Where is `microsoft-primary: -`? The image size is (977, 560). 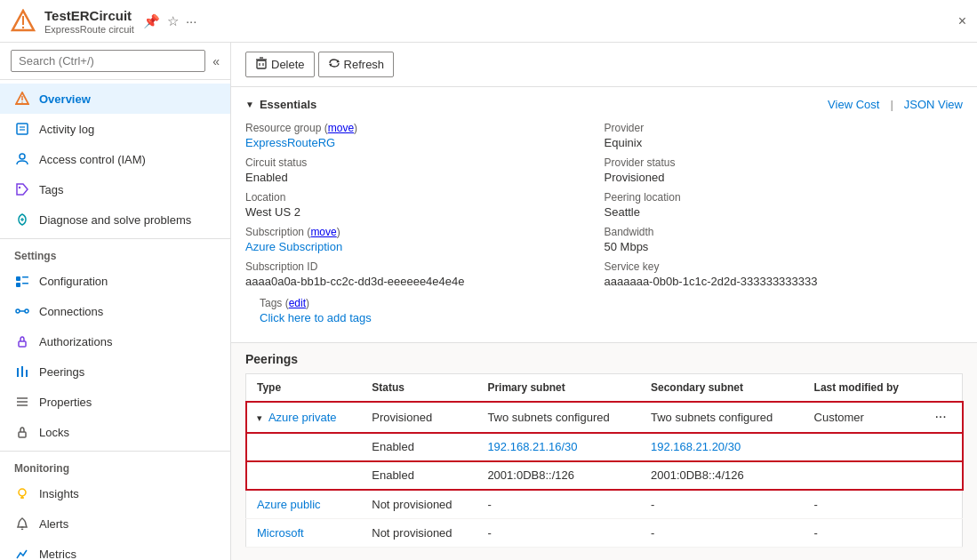 microsoft-primary: - is located at coordinates (558, 533).